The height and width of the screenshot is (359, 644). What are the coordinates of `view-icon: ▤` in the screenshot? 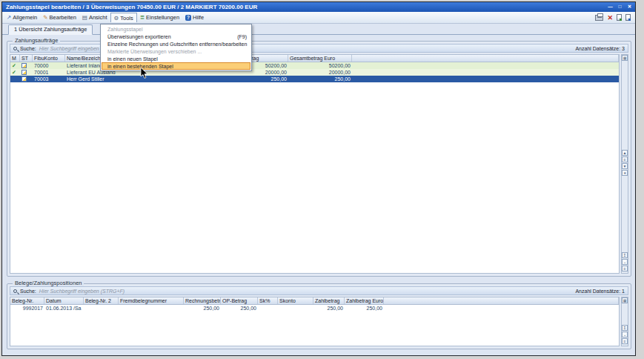 It's located at (84, 18).